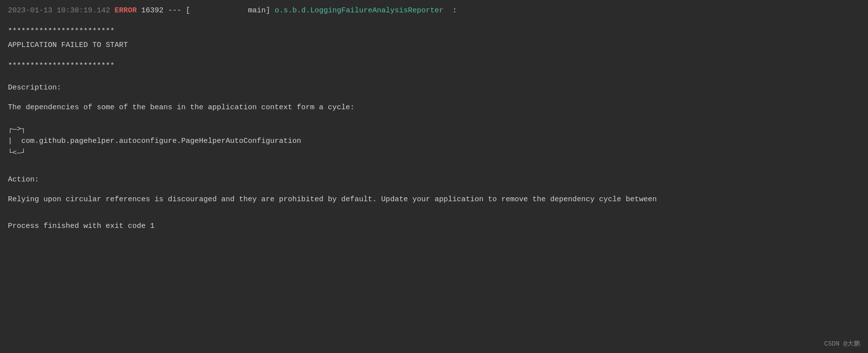  Describe the element at coordinates (434, 130) in the screenshot. I see `cycle-arrow-line: ┌—>┐` at that location.